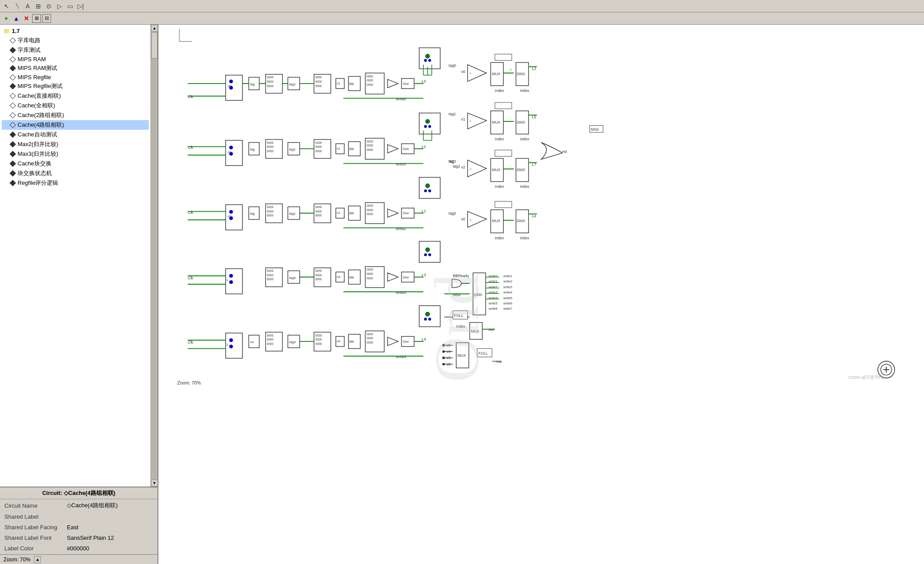  Describe the element at coordinates (75, 125) in the screenshot. I see `tree-item-9: Cache(4路组相联)` at that location.